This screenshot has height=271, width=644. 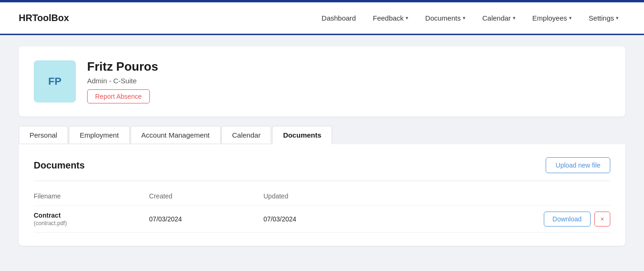 What do you see at coordinates (601, 18) in the screenshot?
I see `nav-label-settings: Settings` at bounding box center [601, 18].